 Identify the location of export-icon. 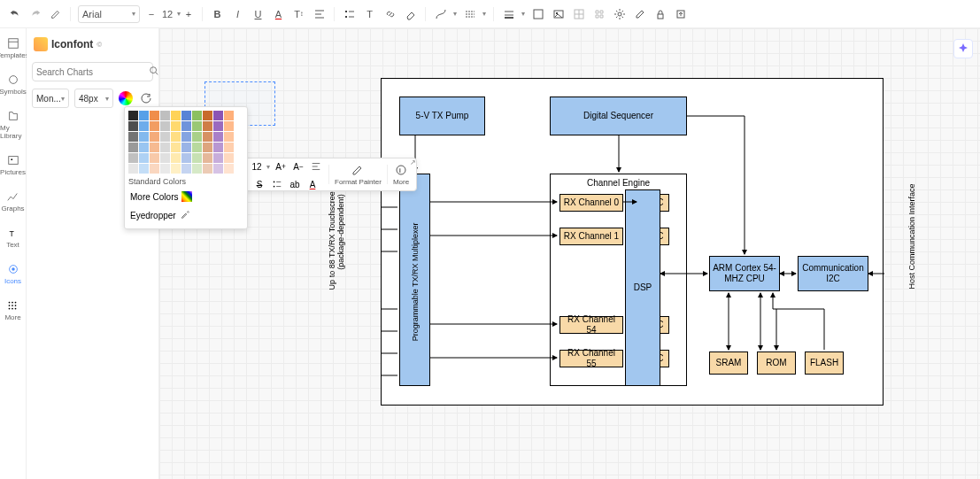
(680, 14).